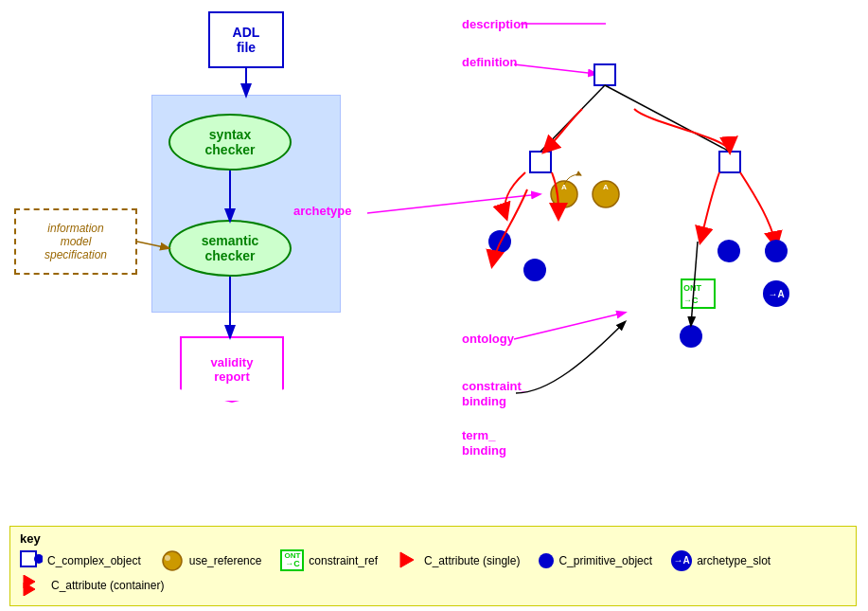  What do you see at coordinates (495, 394) in the screenshot?
I see `constraint-binding-label: constraint_binding` at bounding box center [495, 394].